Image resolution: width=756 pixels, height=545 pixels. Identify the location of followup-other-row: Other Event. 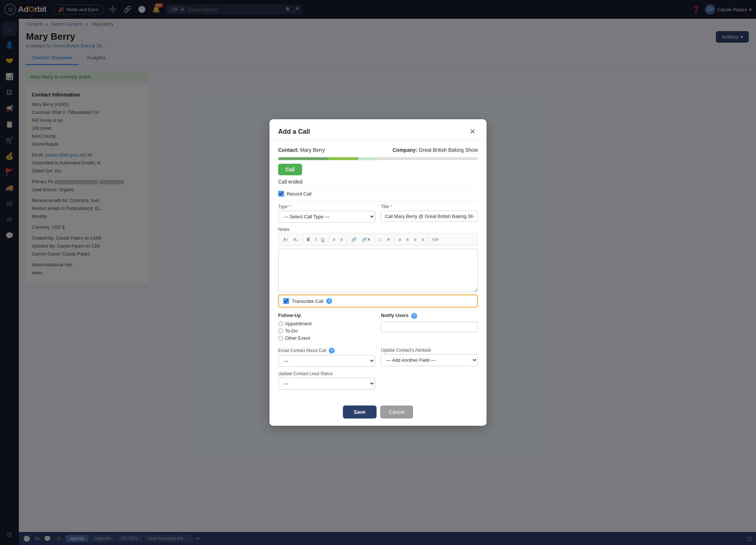
(327, 338).